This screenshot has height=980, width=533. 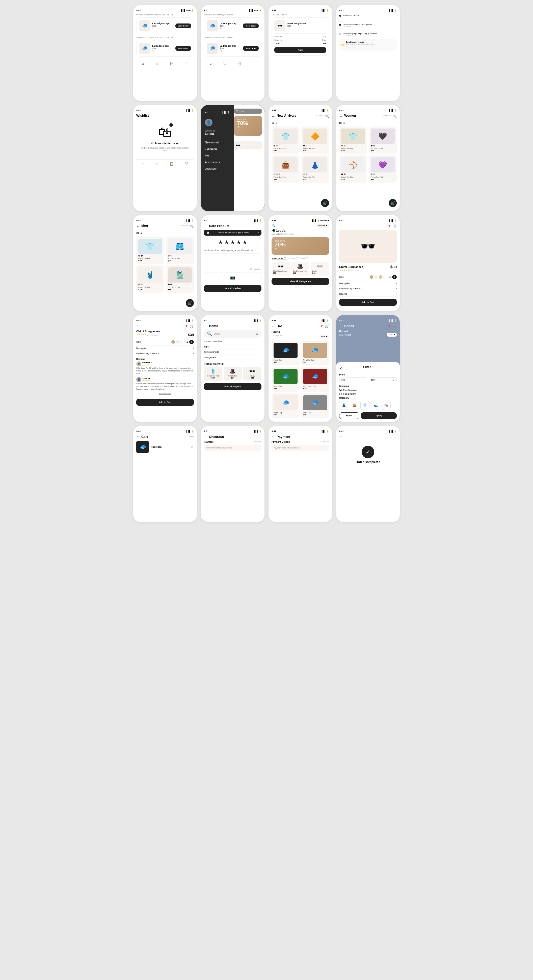 I want to click on fast-delivery-option: Fast Delivery, so click(x=368, y=394).